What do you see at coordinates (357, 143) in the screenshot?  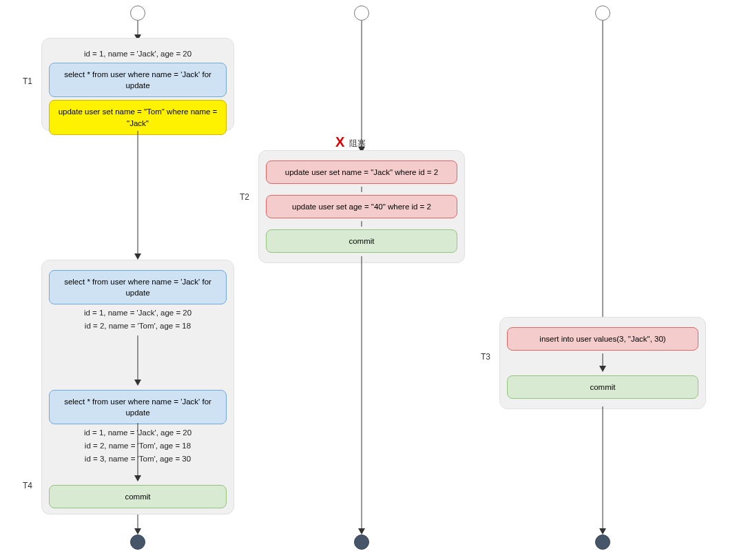 I see `blocking-label: 阻塞` at bounding box center [357, 143].